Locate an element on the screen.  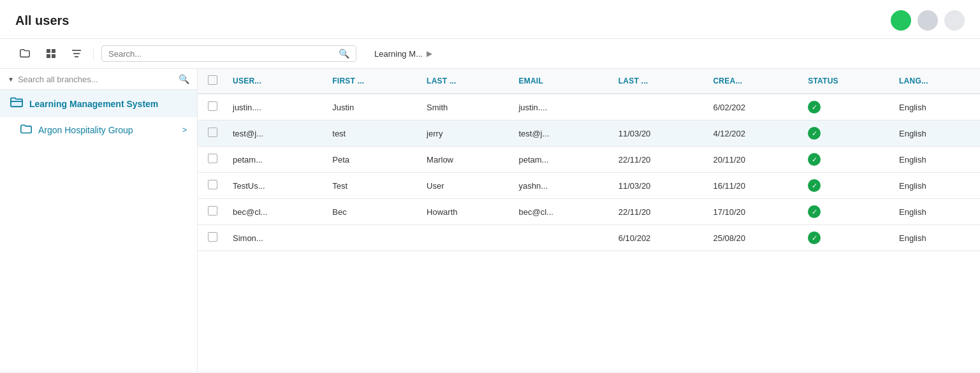
table-row: test@j... test jerry test@j... 11/03/20 … is located at coordinates (589, 134).